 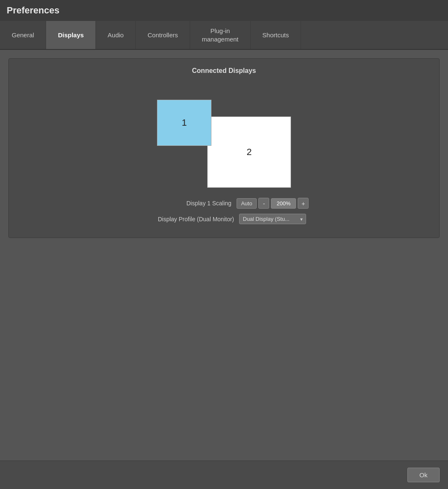 I want to click on profile-select-wrapper: Dual Display (Stu... Single Display Cust…, so click(x=273, y=219).